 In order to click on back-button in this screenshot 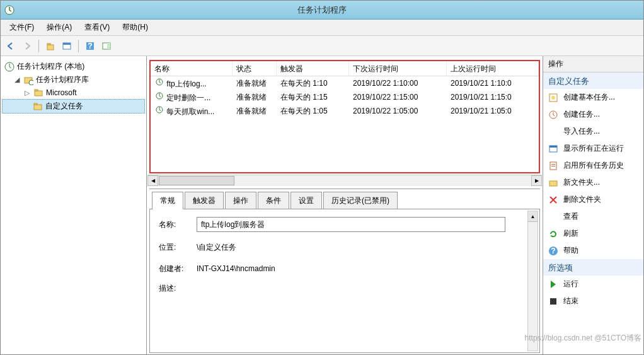, I will do `click(11, 46)`.